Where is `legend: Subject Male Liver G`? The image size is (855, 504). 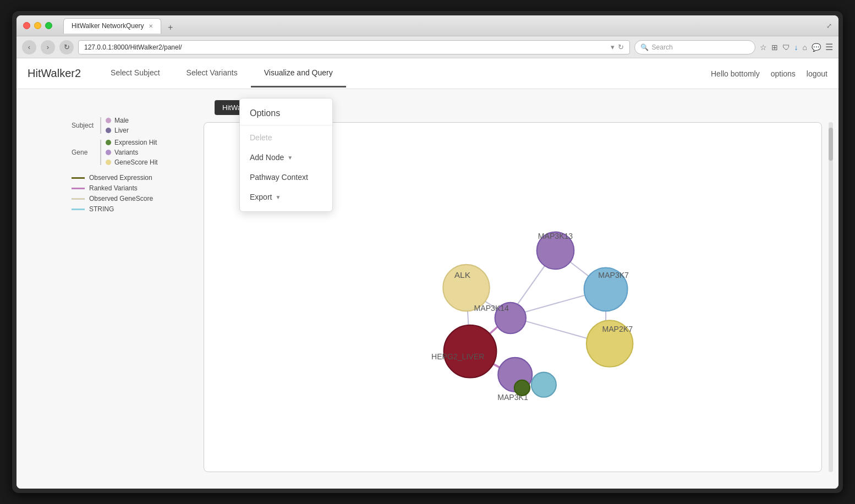
legend: Subject Male Liver G is located at coordinates (114, 165).